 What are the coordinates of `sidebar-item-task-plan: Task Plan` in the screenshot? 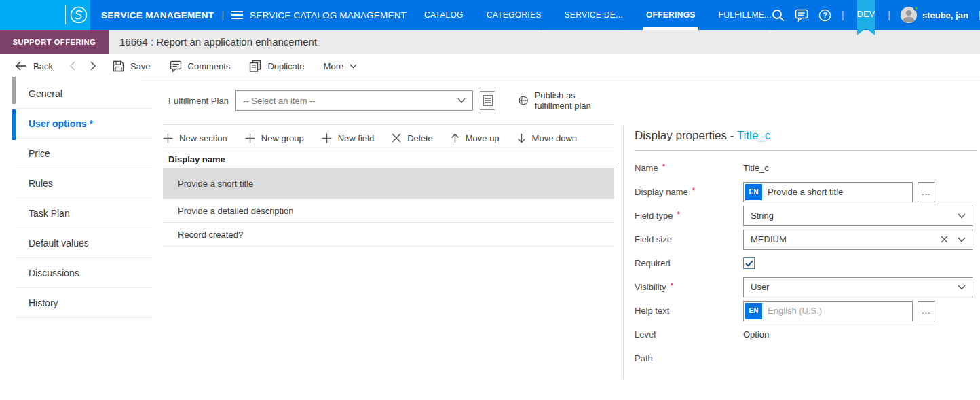 It's located at (84, 213).